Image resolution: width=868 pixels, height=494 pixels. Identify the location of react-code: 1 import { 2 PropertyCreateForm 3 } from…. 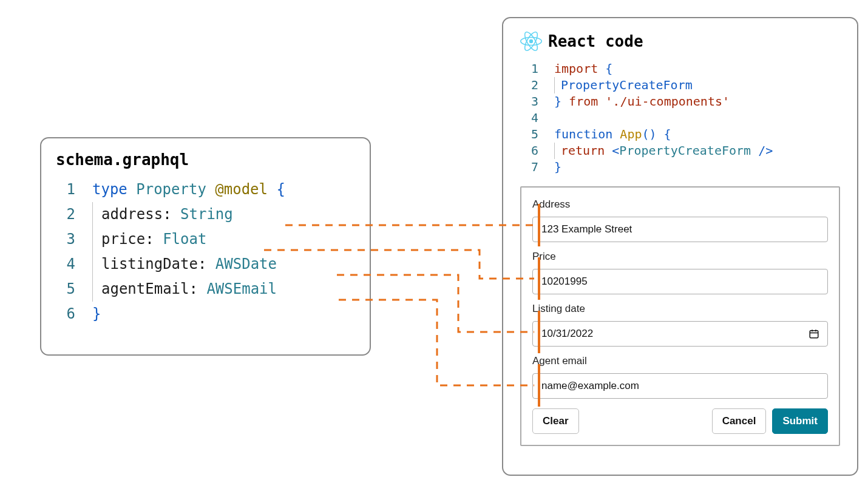
(680, 118).